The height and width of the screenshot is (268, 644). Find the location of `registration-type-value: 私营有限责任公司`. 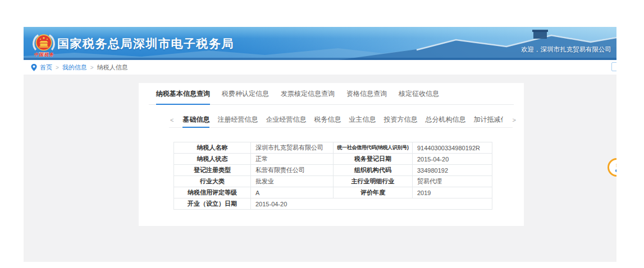

registration-type-value: 私营有限责任公司 is located at coordinates (292, 170).